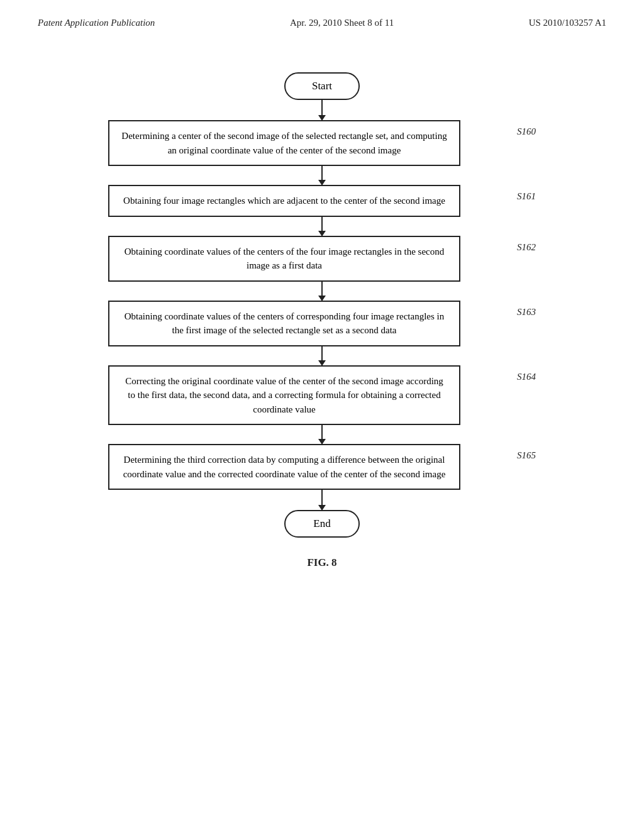  What do you see at coordinates (526, 312) in the screenshot?
I see `step-label-s163: S163` at bounding box center [526, 312].